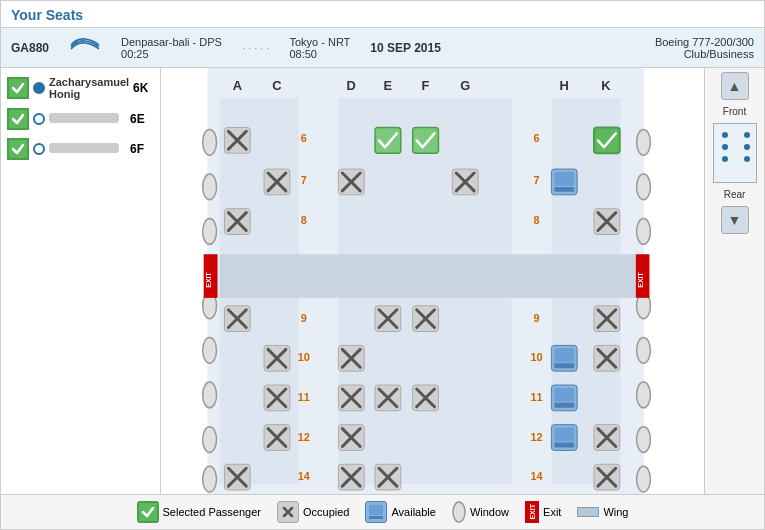 The width and height of the screenshot is (765, 530). I want to click on seat-10H, so click(564, 358).